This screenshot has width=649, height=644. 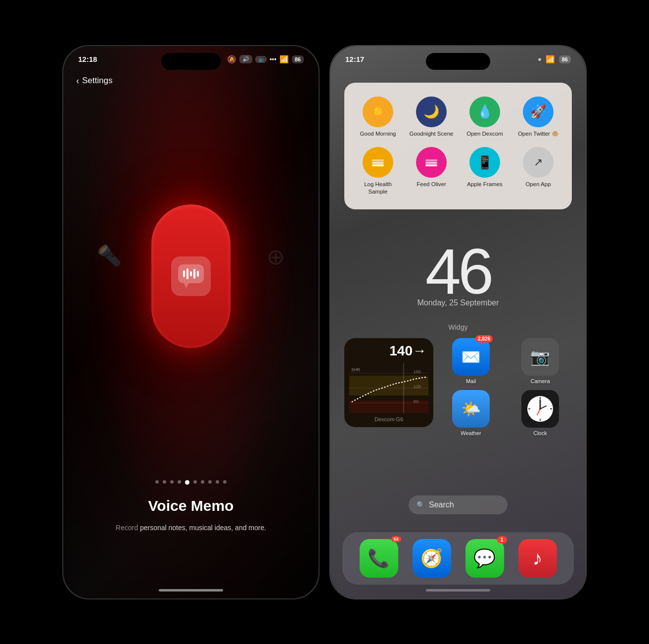 I want to click on mail-label: Mail, so click(x=471, y=381).